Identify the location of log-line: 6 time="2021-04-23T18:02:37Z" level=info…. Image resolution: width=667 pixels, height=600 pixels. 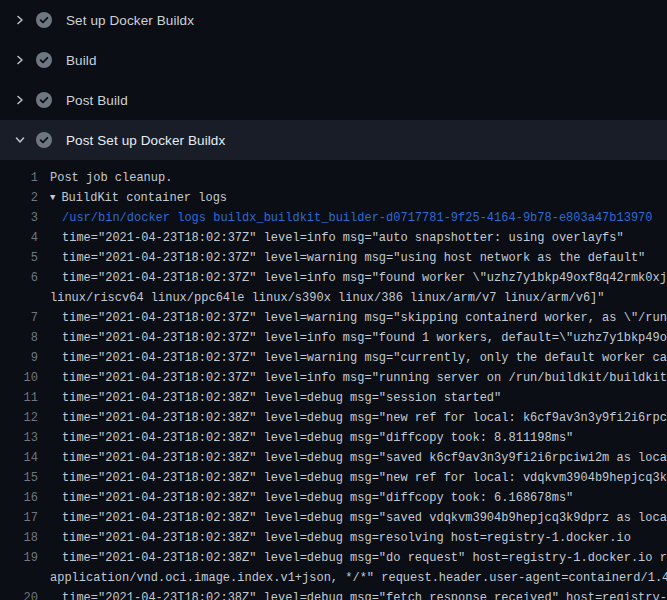
(334, 278).